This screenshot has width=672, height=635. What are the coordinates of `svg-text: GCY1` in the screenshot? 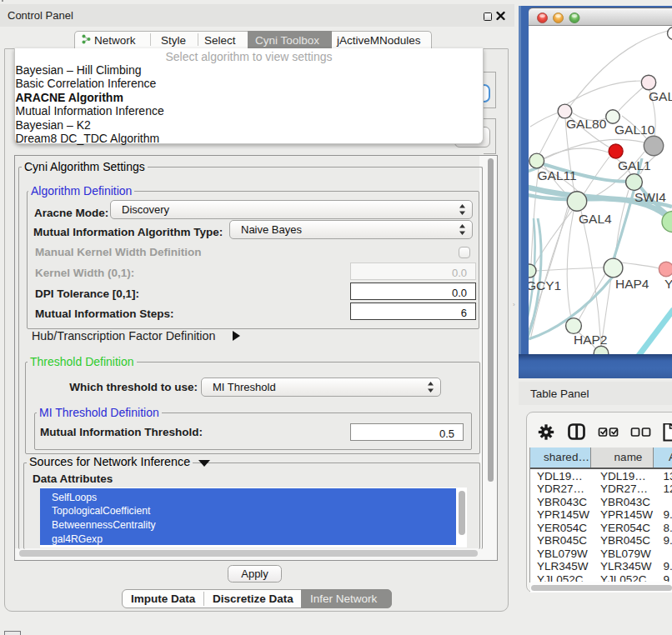 It's located at (545, 285).